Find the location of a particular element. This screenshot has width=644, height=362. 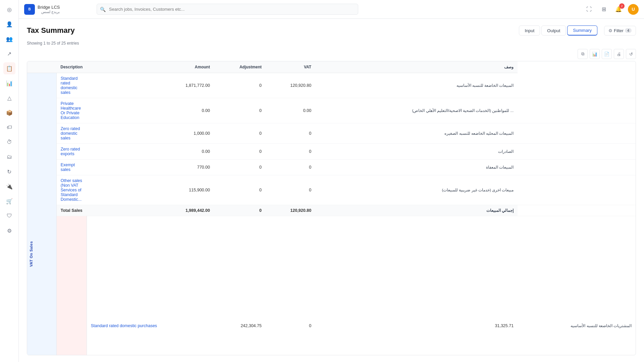

topbar: B Bridge LCS بريدج لسس 🔍 ⛶ ⊞ 🔔 2 U is located at coordinates (331, 9).